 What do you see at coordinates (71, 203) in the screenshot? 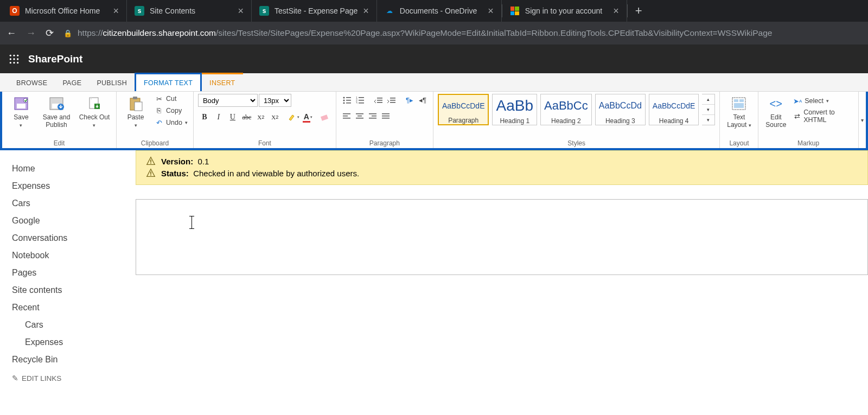
I see `nav-cars: Cars` at bounding box center [71, 203].